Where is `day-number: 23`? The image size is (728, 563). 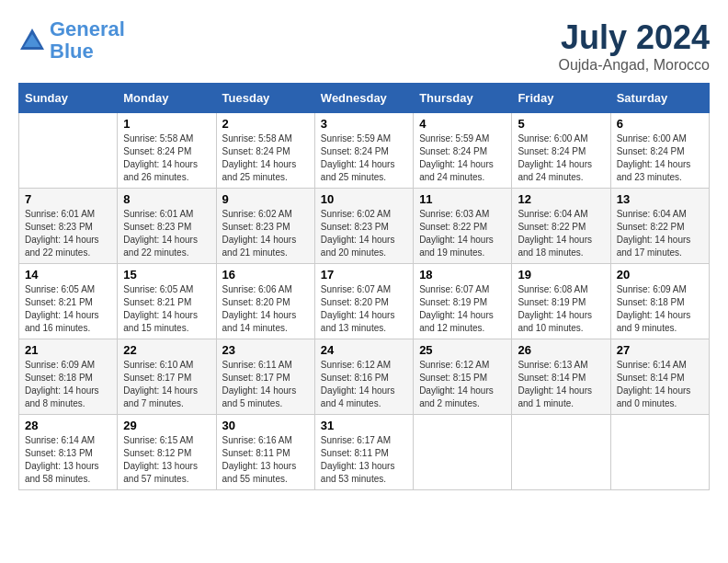 day-number: 23 is located at coordinates (266, 350).